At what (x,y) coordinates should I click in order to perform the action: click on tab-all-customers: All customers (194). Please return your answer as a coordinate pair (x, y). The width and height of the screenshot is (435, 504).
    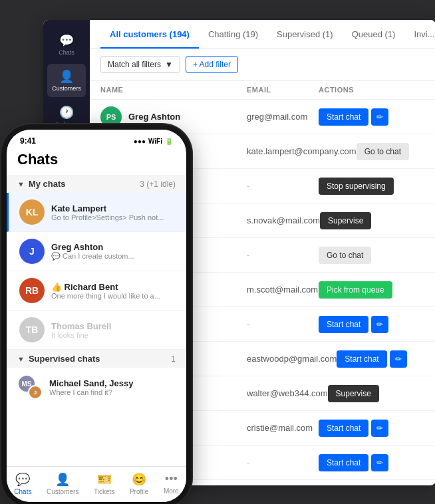
    Looking at the image, I should click on (150, 35).